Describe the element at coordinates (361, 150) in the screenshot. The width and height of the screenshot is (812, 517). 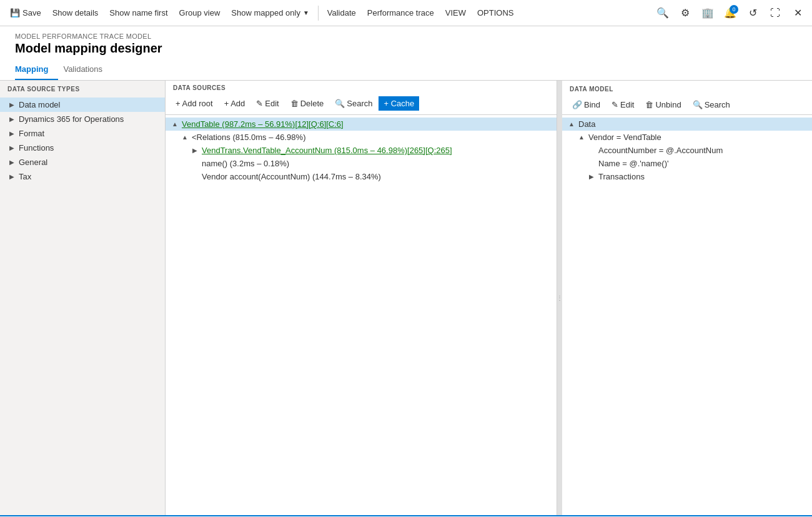
I see `tree-node-vendtrans: ▶ VendTrans.VendTable_AccountNum (815.0m…` at that location.